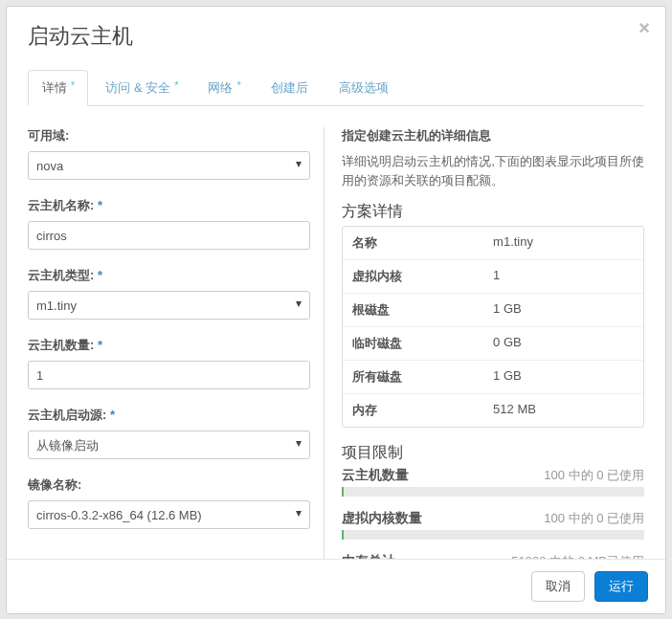 Image resolution: width=672 pixels, height=619 pixels. I want to click on table-row: 临时磁盘0 GB, so click(493, 344).